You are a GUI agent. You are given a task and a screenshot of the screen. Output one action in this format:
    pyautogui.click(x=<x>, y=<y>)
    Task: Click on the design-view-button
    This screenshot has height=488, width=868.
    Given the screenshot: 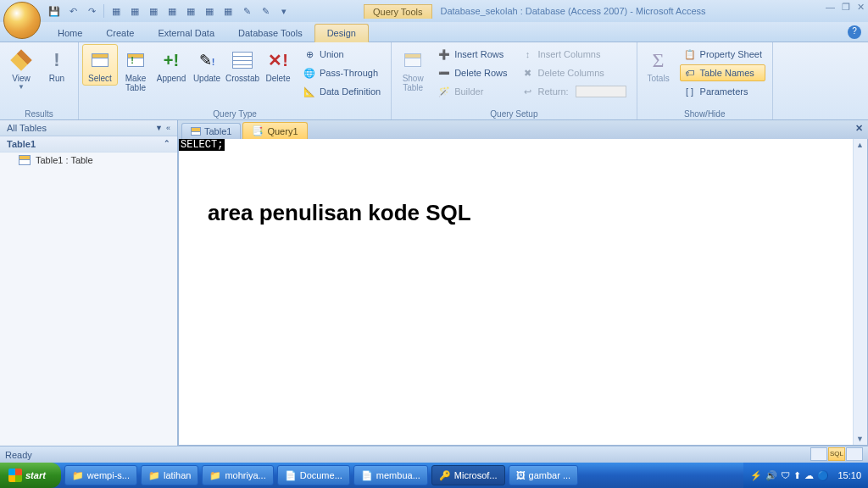 What is the action you would take?
    pyautogui.click(x=854, y=454)
    